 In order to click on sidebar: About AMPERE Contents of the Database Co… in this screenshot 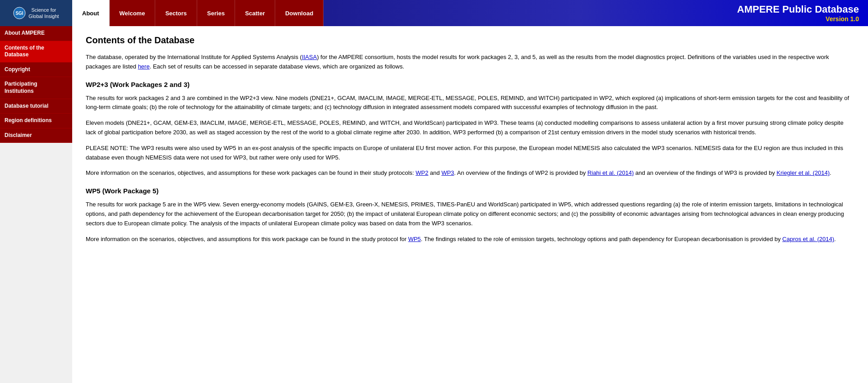, I will do `click(36, 205)`.